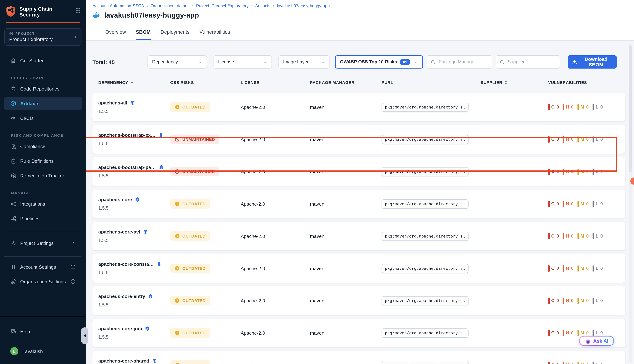  Describe the element at coordinates (43, 146) in the screenshot. I see `sidebar-item-compliance: Compliance` at that location.